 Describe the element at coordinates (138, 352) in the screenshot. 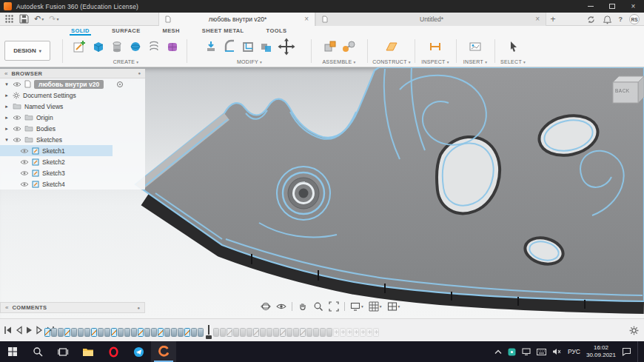

I see `taskbar-app-button` at that location.